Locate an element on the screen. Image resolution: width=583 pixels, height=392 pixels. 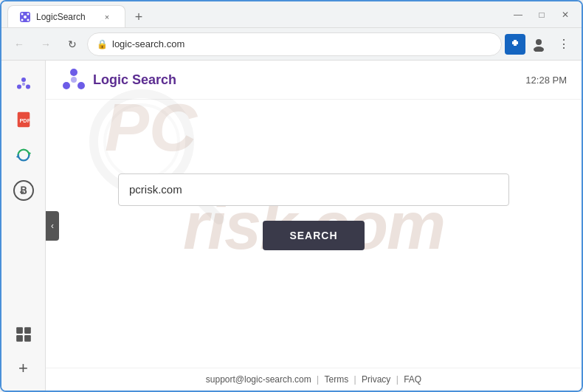
nav-actions: ⋮ is located at coordinates (540, 44).